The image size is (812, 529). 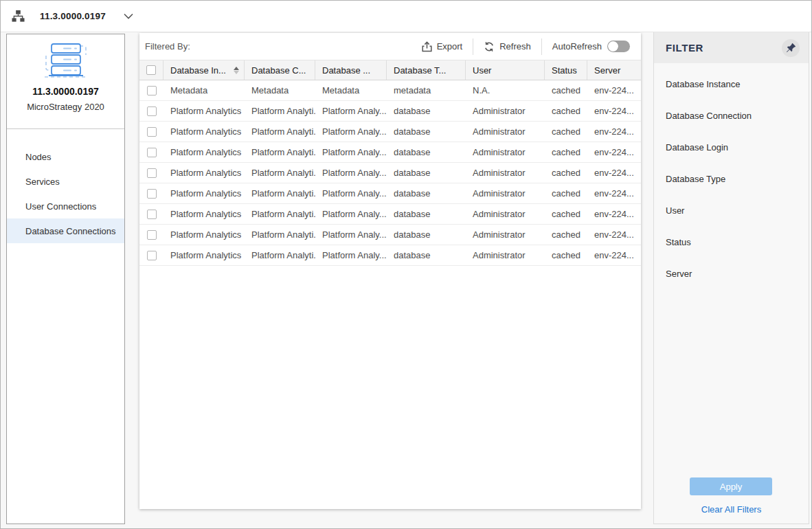 I want to click on cell-database-type: metadata, so click(x=426, y=91).